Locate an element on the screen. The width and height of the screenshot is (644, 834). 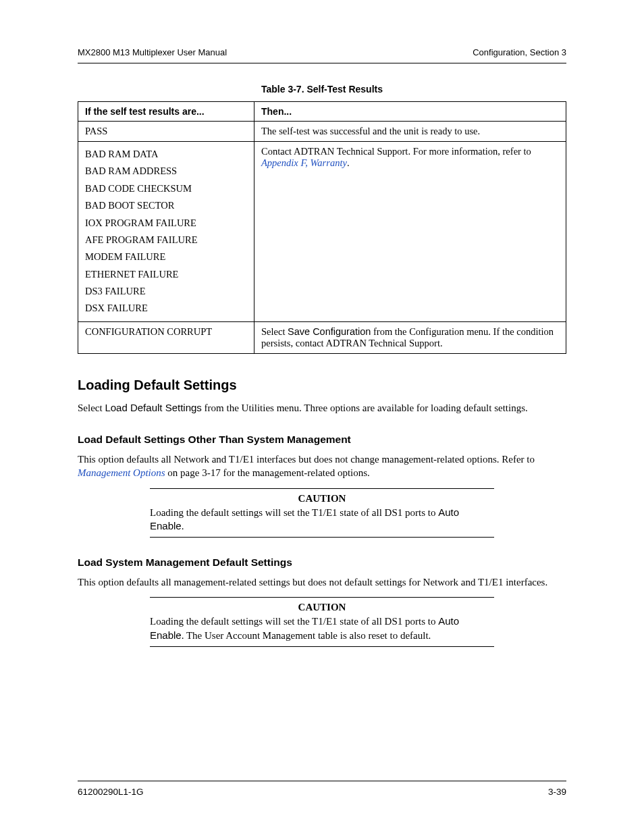
table-header-condition: If the self test results are... is located at coordinates (166, 112).